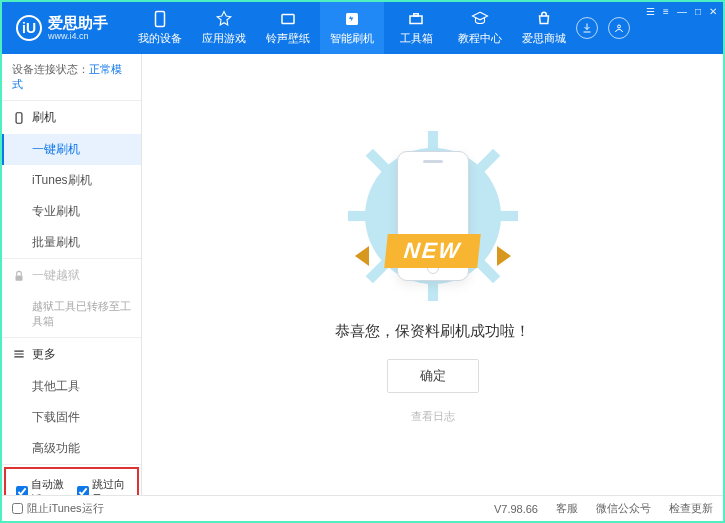 This screenshot has width=725, height=523. I want to click on sidebar-head-jailbreak: 一键越狱, so click(72, 276).